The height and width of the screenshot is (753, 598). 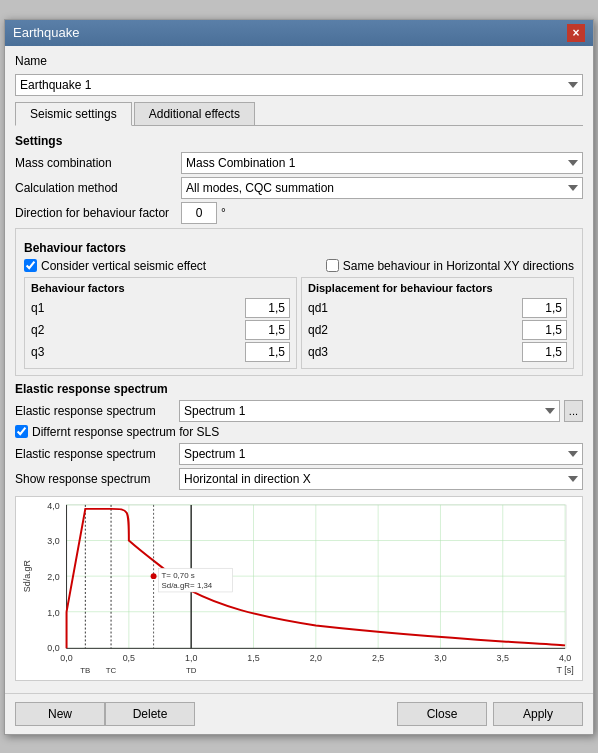 I want to click on q1-input, so click(x=268, y=308).